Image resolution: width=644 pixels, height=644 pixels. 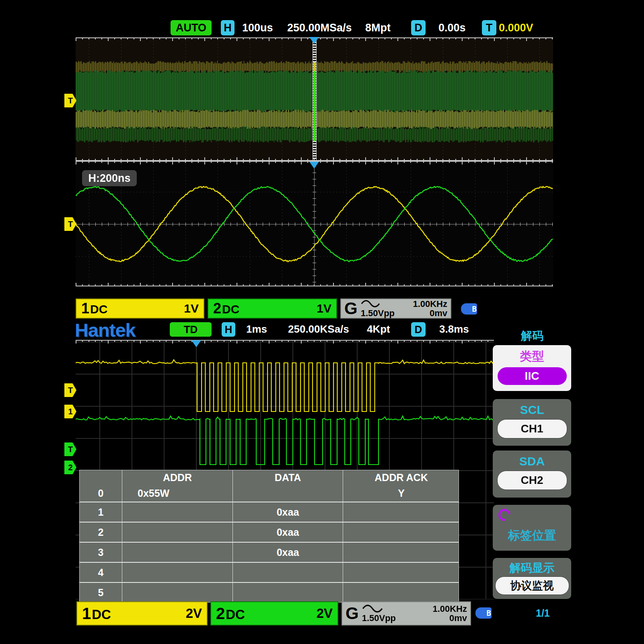 I want to click on generator-info-box-2: G 1.00KHz 1.50Vpp 0mv, so click(x=406, y=613).